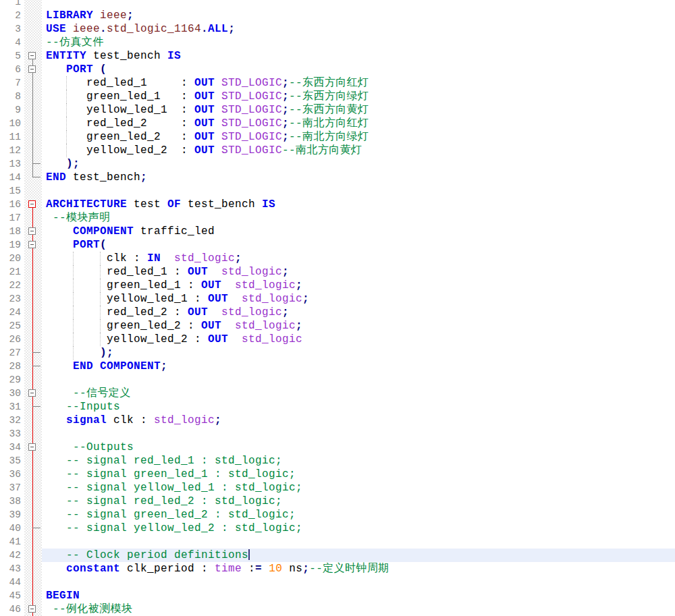 The image size is (675, 616). What do you see at coordinates (358, 312) in the screenshot?
I see `code-text: red_led_2 : OUT std_logic;` at bounding box center [358, 312].